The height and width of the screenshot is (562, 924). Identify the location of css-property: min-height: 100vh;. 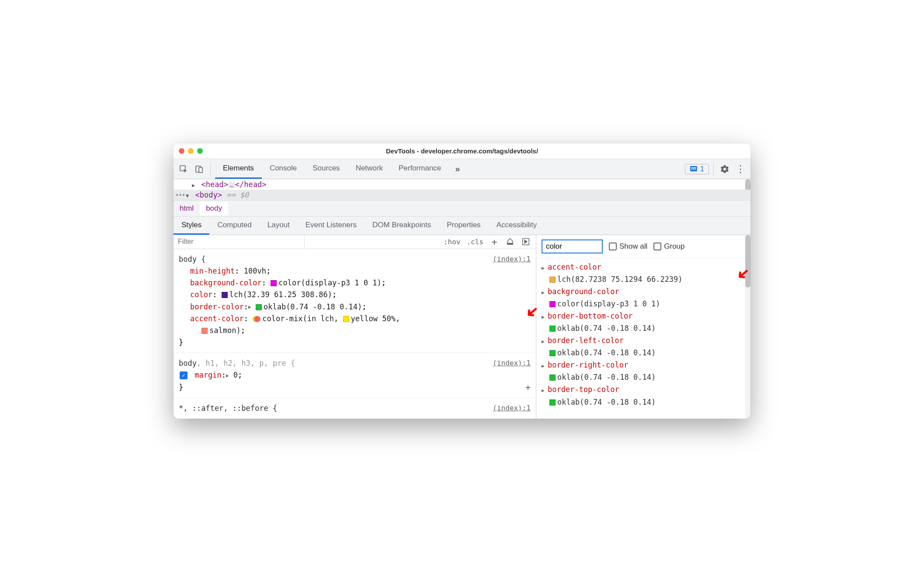
(355, 271).